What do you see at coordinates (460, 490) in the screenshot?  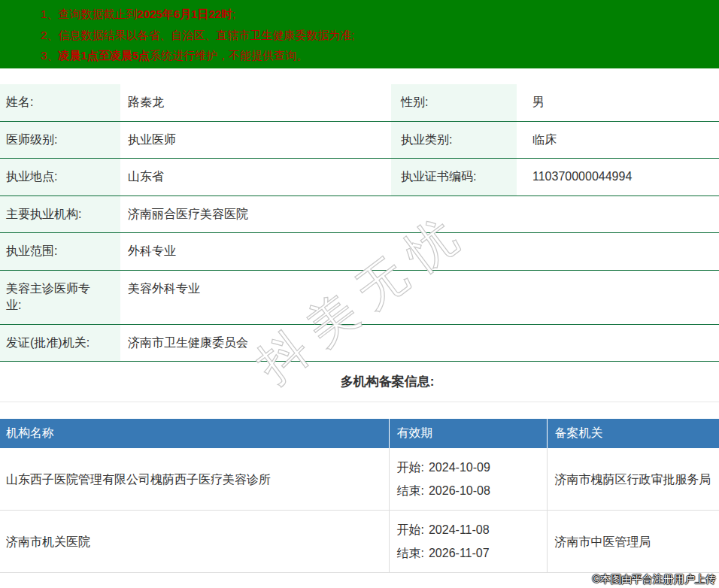 I see `end-date: 2026-10-08` at bounding box center [460, 490].